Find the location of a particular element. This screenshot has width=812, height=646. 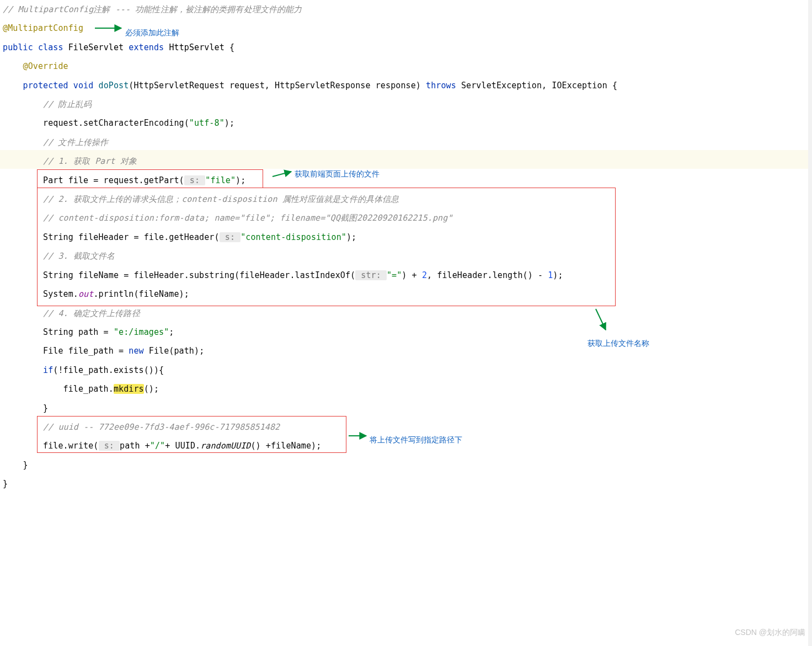

anno-get-name: 获取上传文件名称 is located at coordinates (618, 343).